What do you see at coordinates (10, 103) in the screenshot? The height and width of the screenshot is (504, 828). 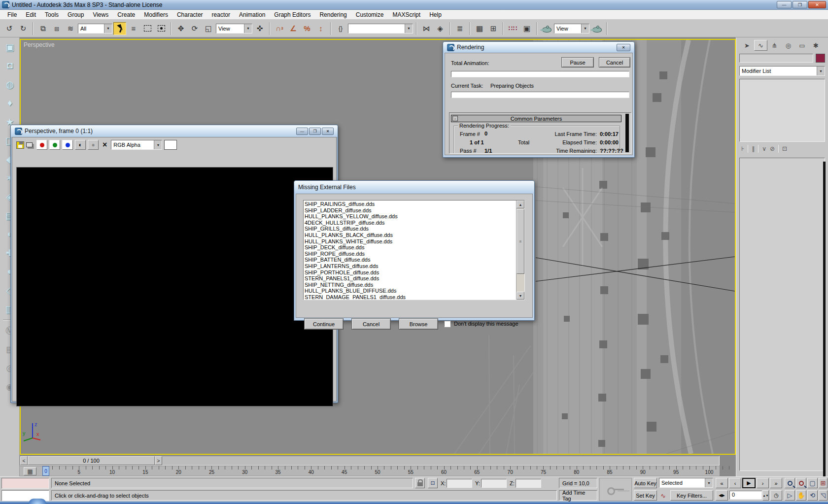 I see `tab-toolbar-icon: ♦` at bounding box center [10, 103].